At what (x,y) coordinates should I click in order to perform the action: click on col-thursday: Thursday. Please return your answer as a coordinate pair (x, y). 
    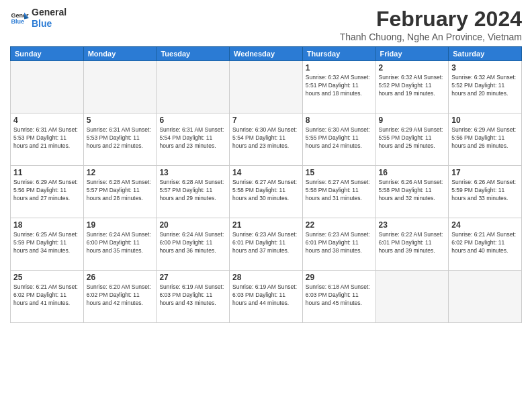
    Looking at the image, I should click on (339, 54).